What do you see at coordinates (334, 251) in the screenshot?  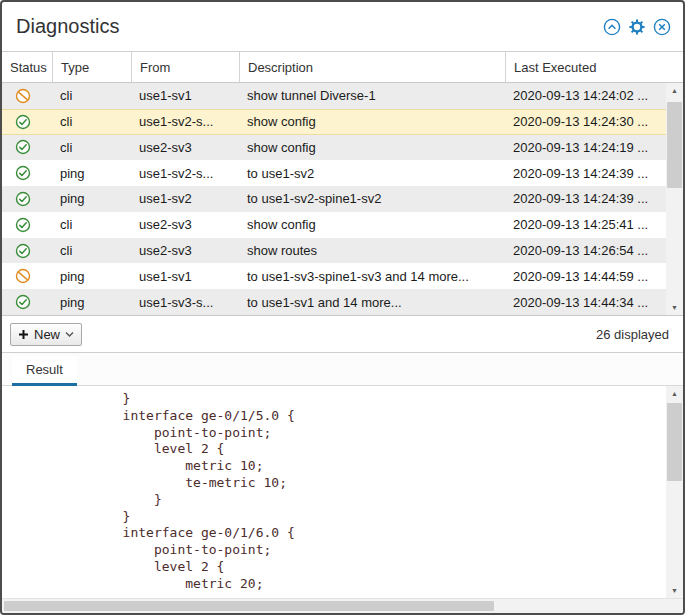 I see `table-row: cliuse2-sv3show routes2020-09-13 14:26:5…` at bounding box center [334, 251].